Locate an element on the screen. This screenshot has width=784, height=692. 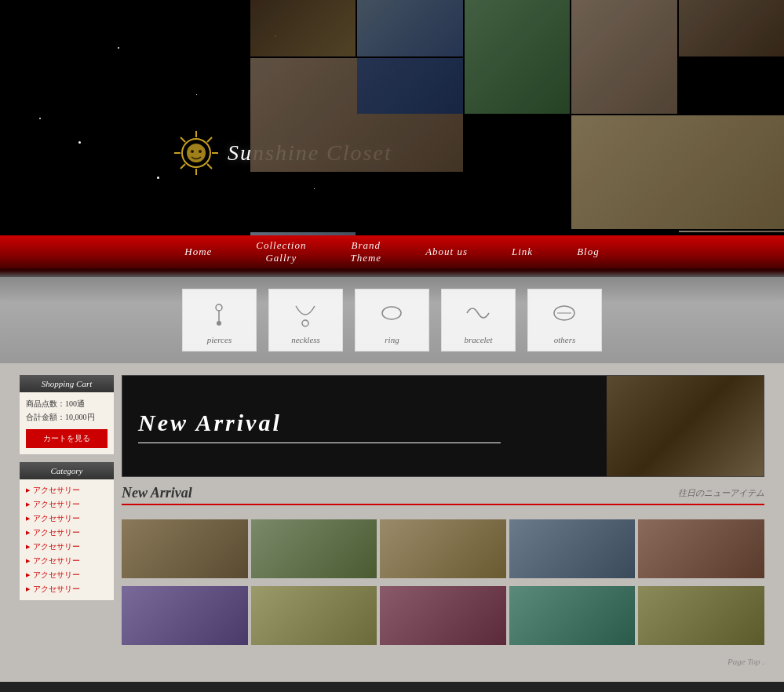
nav-collection: CollectionGallry is located at coordinates (281, 253).